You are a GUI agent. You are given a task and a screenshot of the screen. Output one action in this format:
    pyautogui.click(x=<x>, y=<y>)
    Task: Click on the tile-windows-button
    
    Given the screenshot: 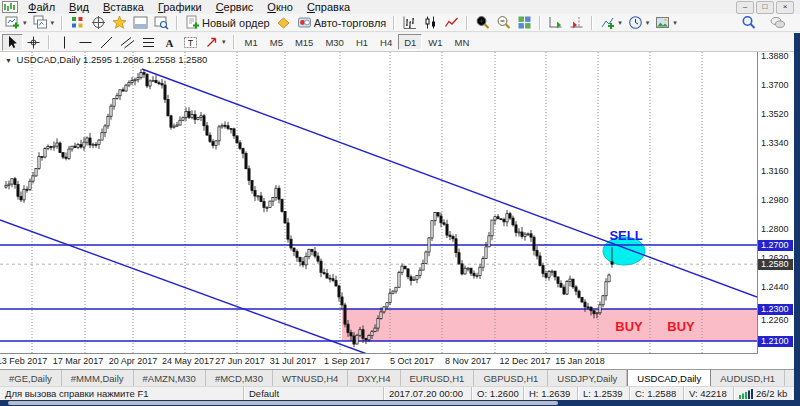 What is the action you would take?
    pyautogui.click(x=524, y=22)
    